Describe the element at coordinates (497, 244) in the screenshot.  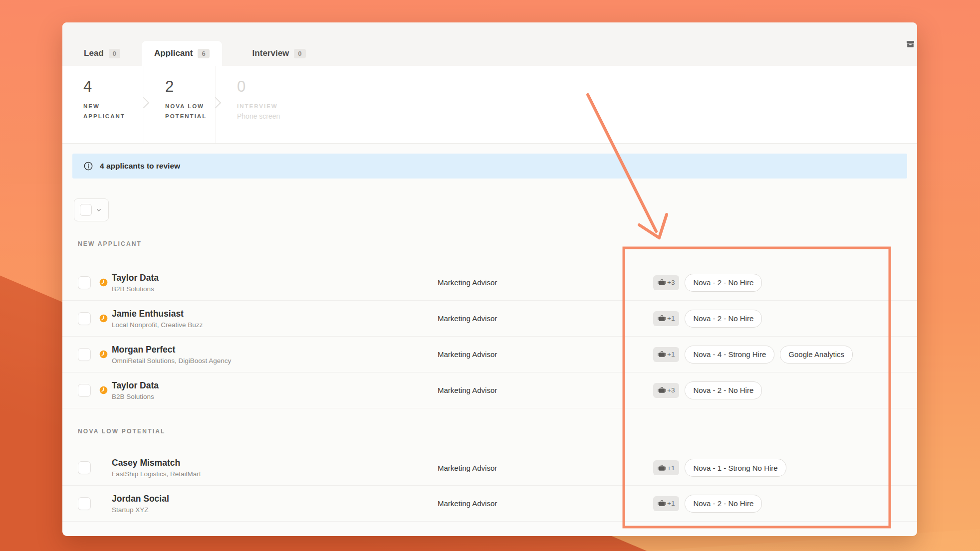
I see `section-title: NEW APPLICANT` at that location.